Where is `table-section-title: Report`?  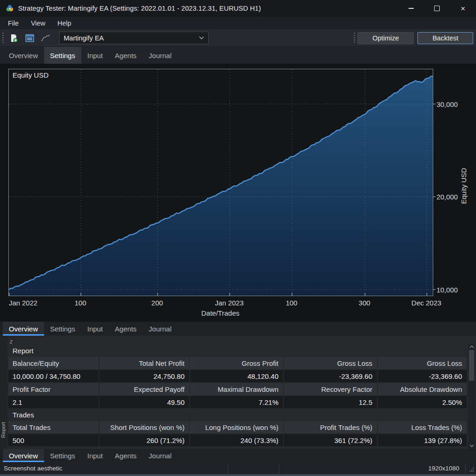
table-section-title: Report is located at coordinates (238, 350).